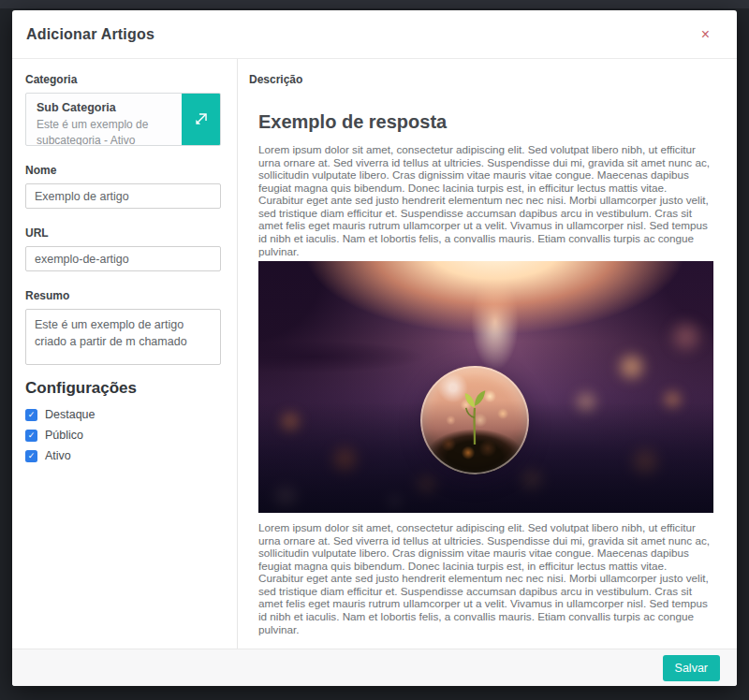  I want to click on article-paragraph-top: Lorem ipsum dolor sit amet, consectetur …, so click(485, 200).